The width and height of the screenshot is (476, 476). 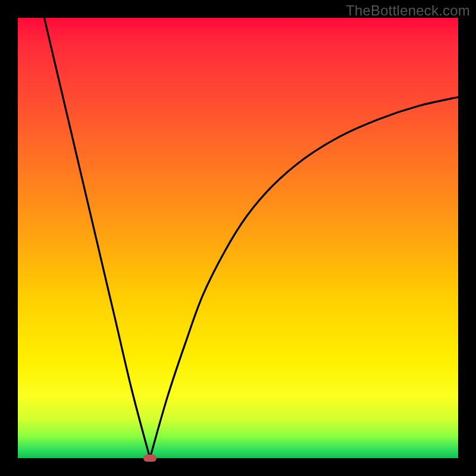 What do you see at coordinates (150, 458) in the screenshot?
I see `minimum-marker` at bounding box center [150, 458].